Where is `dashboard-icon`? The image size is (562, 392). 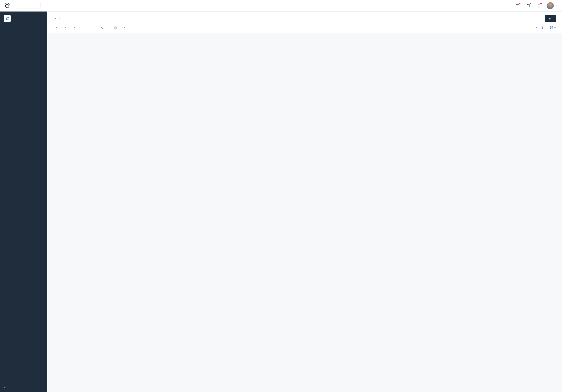
dashboard-icon is located at coordinates (517, 6).